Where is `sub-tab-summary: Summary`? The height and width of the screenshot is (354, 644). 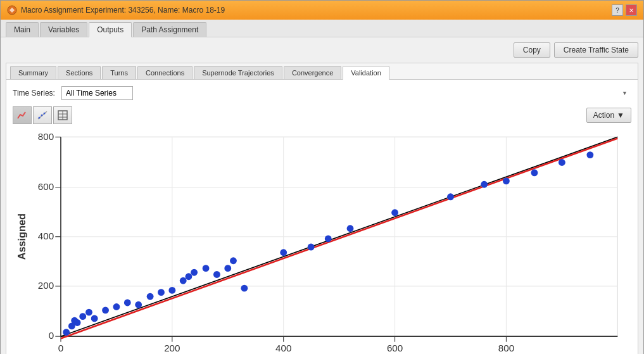
sub-tab-summary: Summary is located at coordinates (33, 72).